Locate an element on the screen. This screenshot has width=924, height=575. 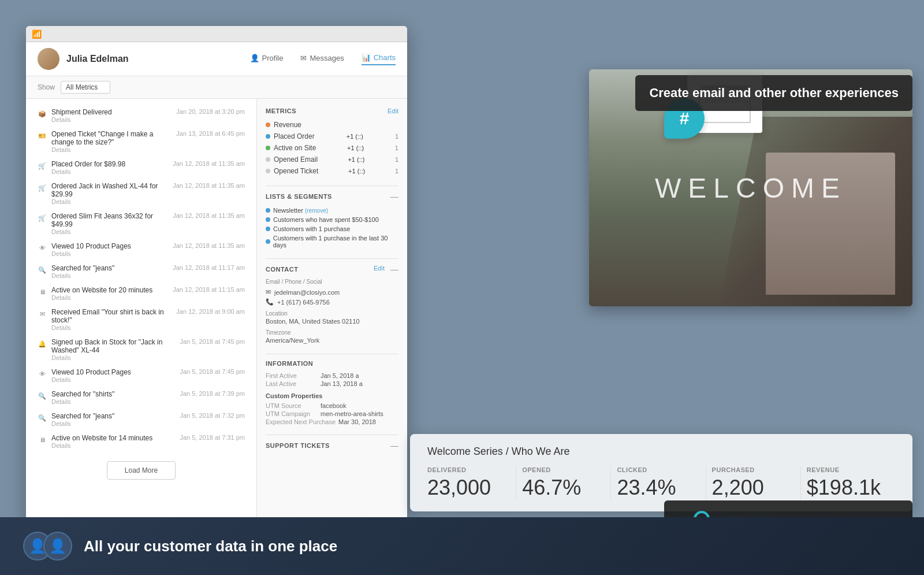
metrics-title: METRICS is located at coordinates (281, 111).